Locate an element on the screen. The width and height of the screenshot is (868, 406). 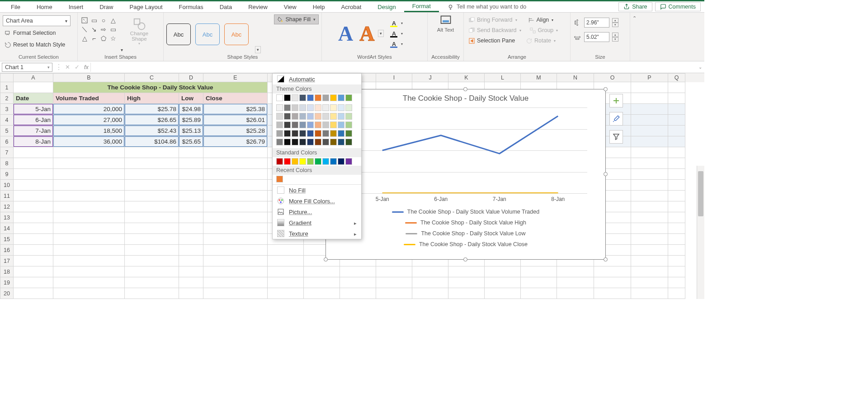
send-backward-button: Send Backward▾ is located at coordinates (495, 30).